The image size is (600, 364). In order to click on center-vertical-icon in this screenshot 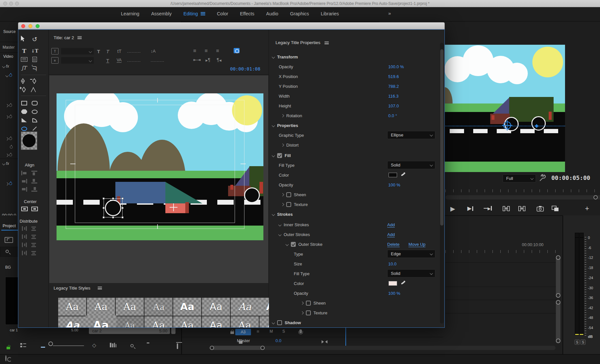, I will do `click(35, 209)`.